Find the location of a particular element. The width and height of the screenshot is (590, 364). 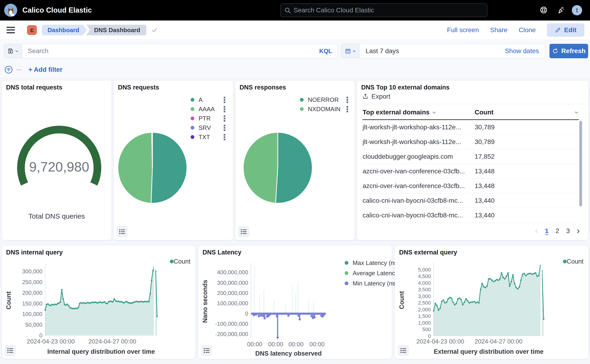

global-search is located at coordinates (384, 10).